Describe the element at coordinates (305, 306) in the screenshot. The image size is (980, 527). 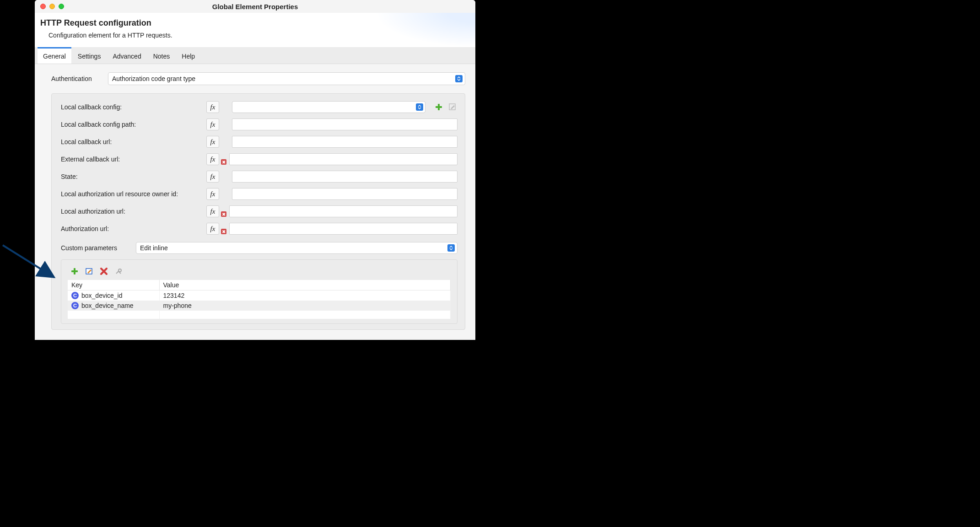
I see `cell-value: my-phone` at that location.